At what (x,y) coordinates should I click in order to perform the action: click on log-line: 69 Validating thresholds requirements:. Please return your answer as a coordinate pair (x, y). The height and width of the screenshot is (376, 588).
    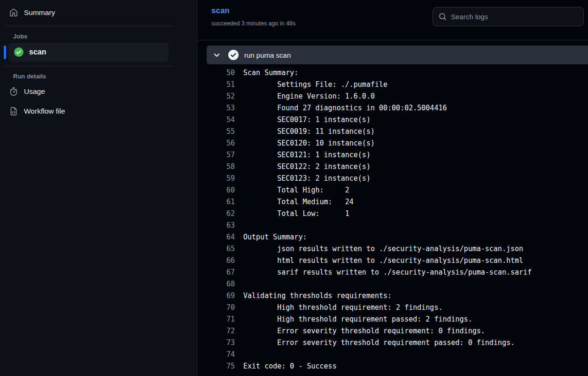
    Looking at the image, I should click on (397, 296).